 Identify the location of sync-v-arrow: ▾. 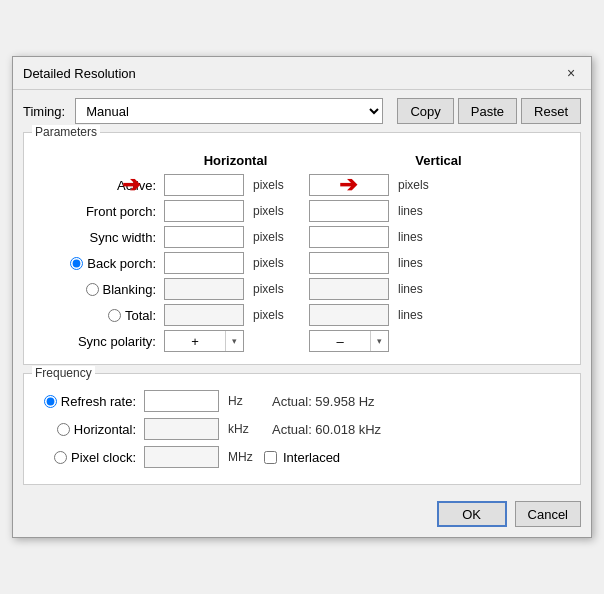
(379, 341).